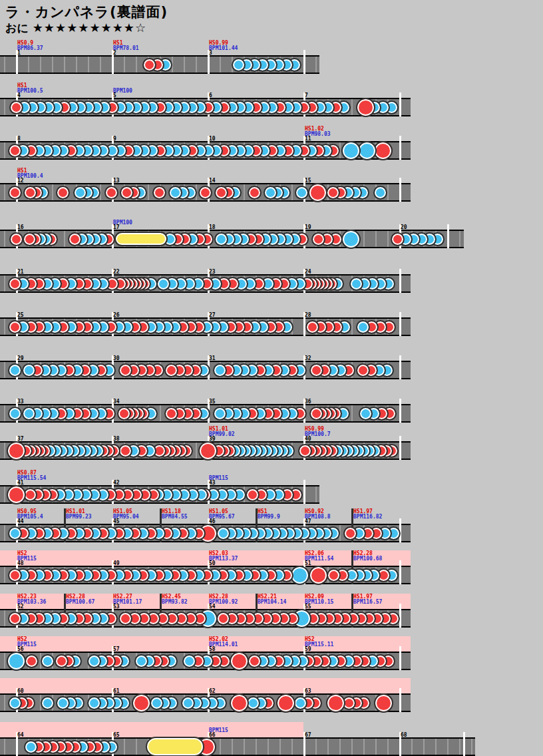 Image resolution: width=543 pixels, height=756 pixels. I want to click on bpm-label: BPM104.14, so click(272, 602).